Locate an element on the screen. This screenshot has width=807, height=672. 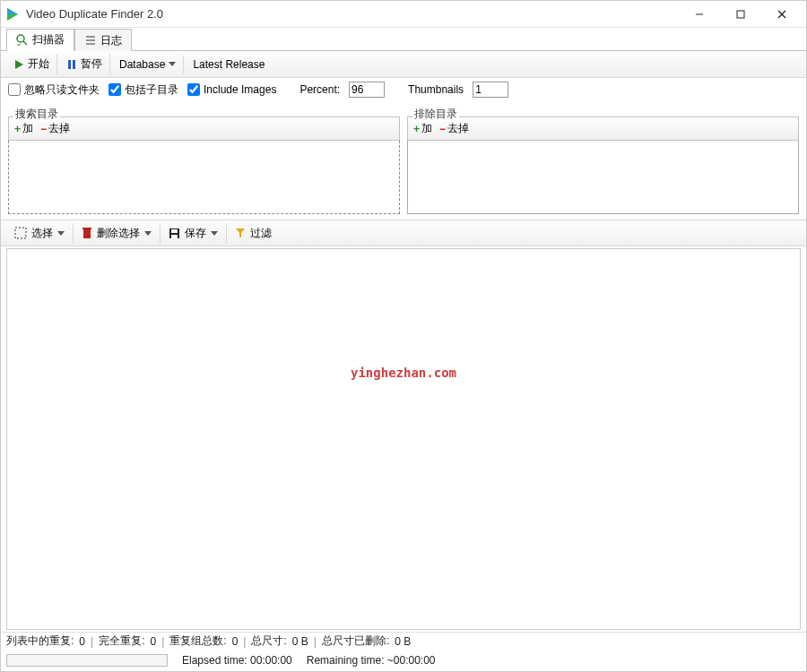
filter-label: 过滤 is located at coordinates (261, 233).